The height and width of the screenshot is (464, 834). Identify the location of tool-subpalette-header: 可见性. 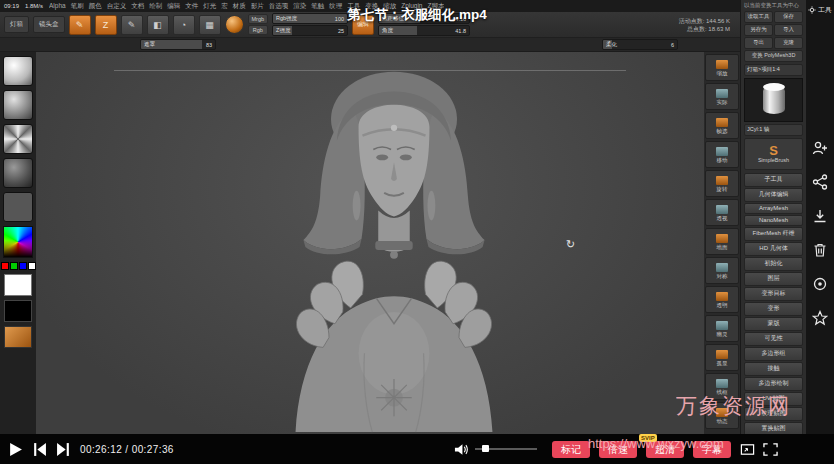
(774, 339).